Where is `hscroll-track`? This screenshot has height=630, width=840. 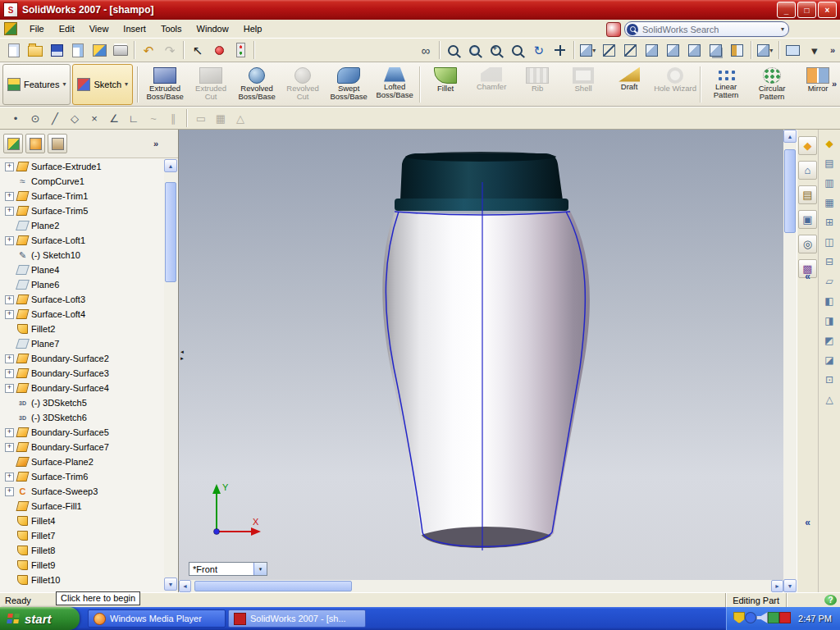
hscroll-track is located at coordinates (481, 586).